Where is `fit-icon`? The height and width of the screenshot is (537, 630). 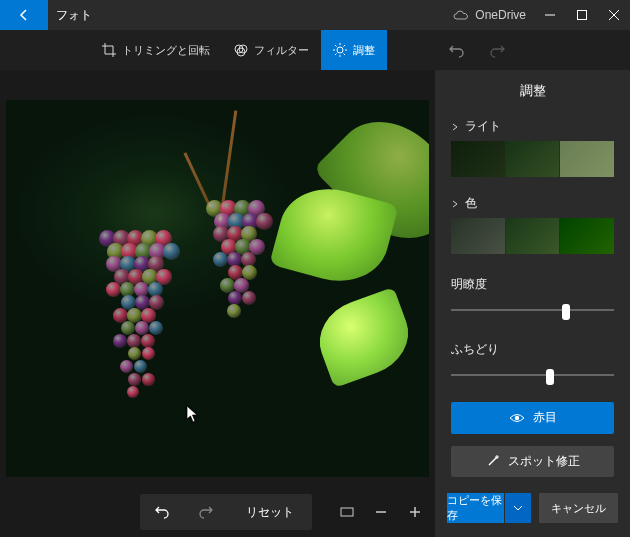 fit-icon is located at coordinates (347, 512).